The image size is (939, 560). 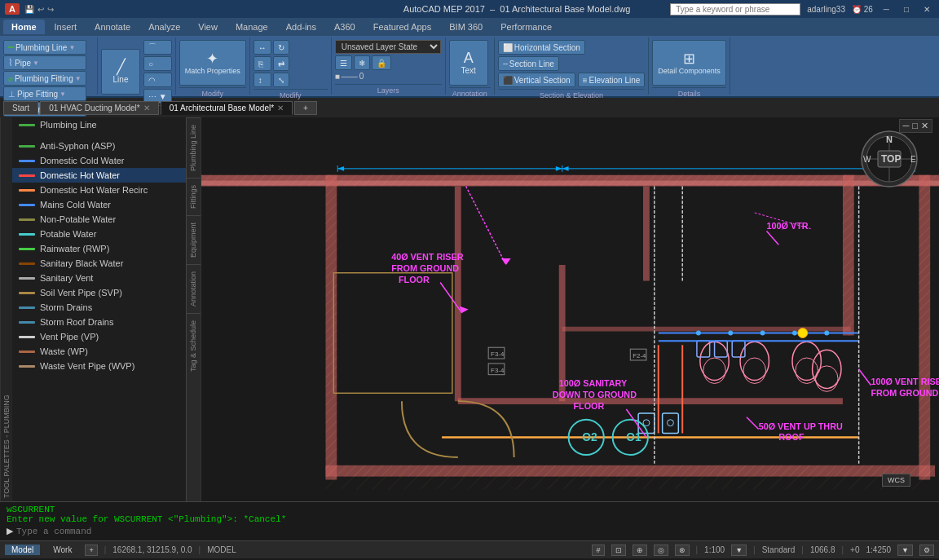 What do you see at coordinates (639, 355) in the screenshot?
I see `svg-text: F2-4` at bounding box center [639, 355].